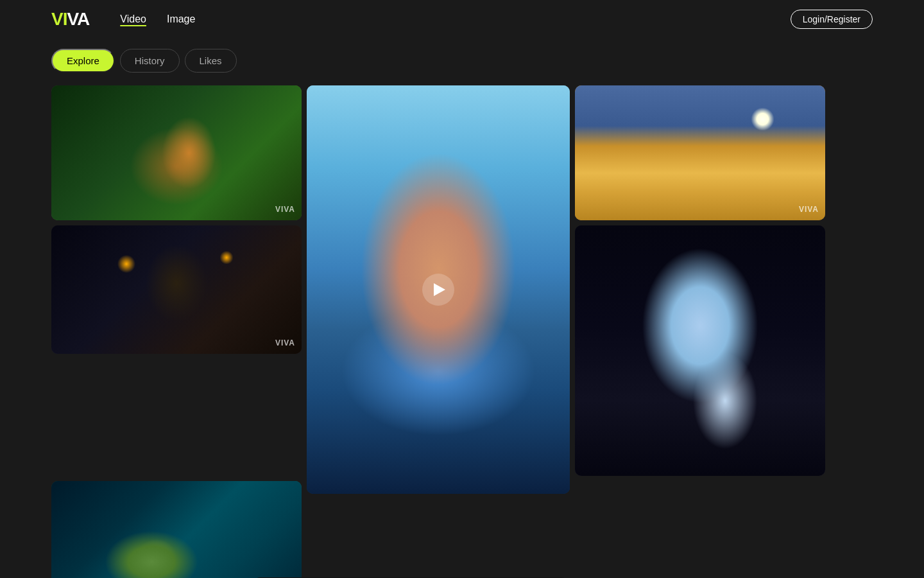  I want to click on gallery-item-glass, so click(700, 351).